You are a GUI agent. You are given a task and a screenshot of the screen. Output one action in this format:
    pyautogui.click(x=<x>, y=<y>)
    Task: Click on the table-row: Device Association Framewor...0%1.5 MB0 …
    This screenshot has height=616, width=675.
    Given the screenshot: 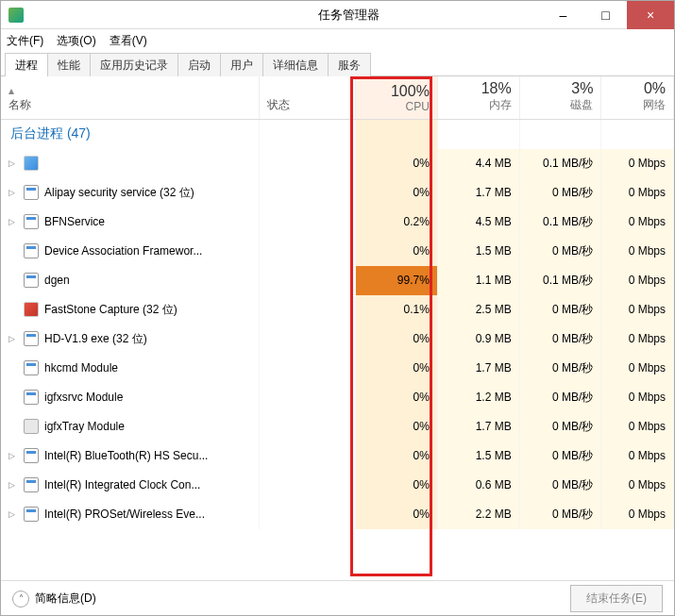 What is the action you would take?
    pyautogui.click(x=338, y=251)
    